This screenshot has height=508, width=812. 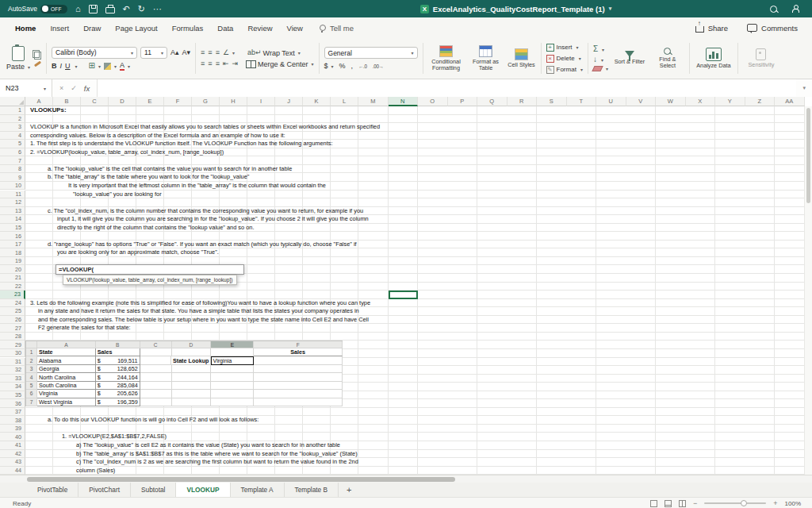 I want to click on clear-button: ▾, so click(x=601, y=68).